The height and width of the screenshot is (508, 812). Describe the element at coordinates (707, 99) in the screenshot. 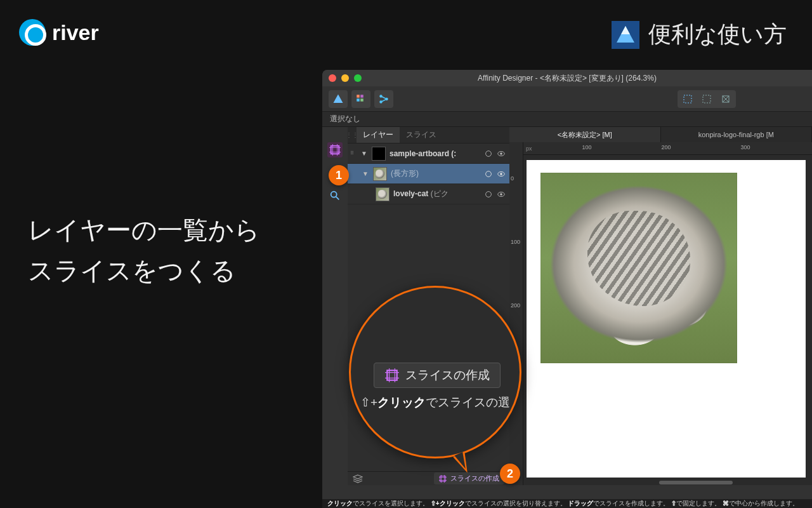

I see `selection-mode-group` at that location.